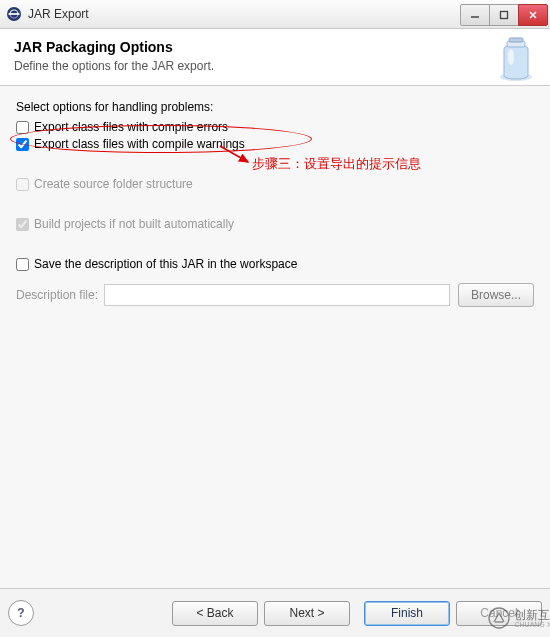 The height and width of the screenshot is (637, 550). I want to click on build-projects-checkbox, so click(22, 224).